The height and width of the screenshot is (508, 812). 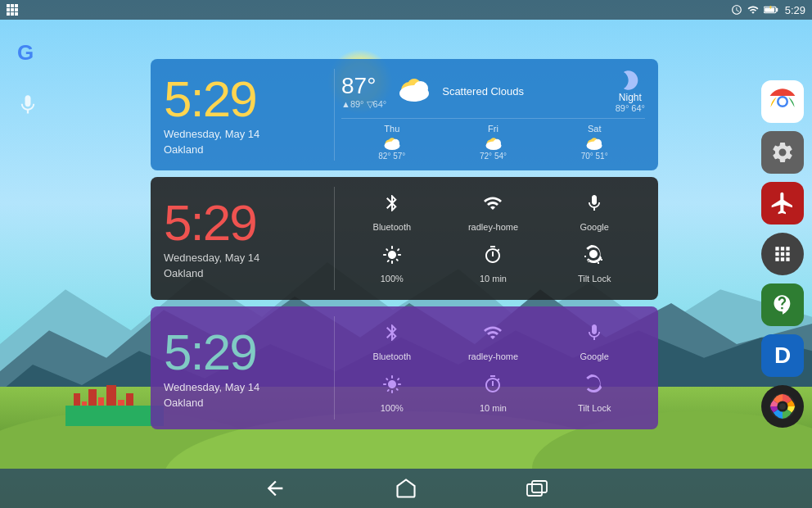 What do you see at coordinates (783, 254) in the screenshot?
I see `app-drawer-icon` at bounding box center [783, 254].